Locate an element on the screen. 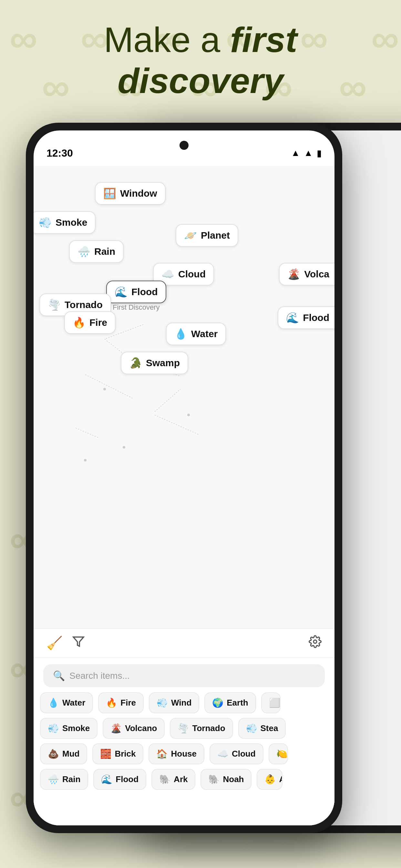  water-emoji: 💧 is located at coordinates (181, 334).